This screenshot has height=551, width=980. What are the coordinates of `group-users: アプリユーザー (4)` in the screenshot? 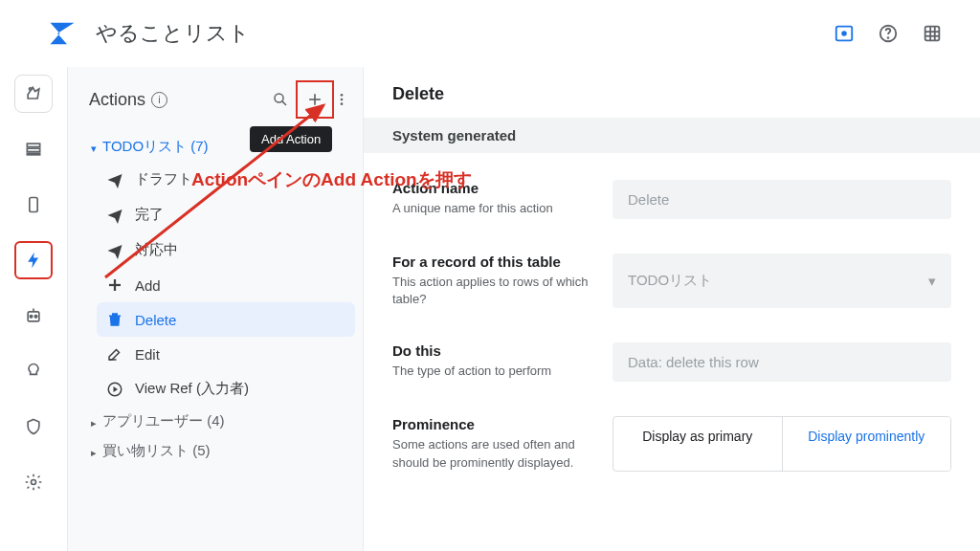 It's located at (221, 421).